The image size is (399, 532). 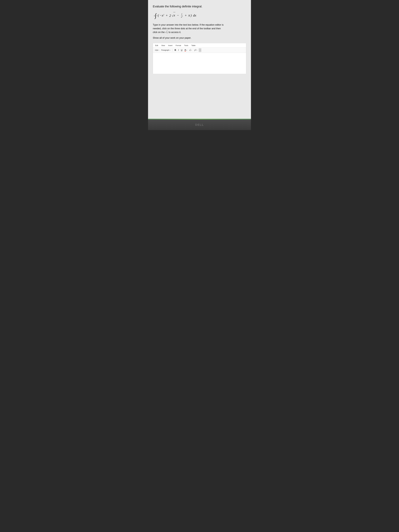 What do you see at coordinates (200, 38) in the screenshot?
I see `show-work-text: Show all of your work on your paper.` at bounding box center [200, 38].